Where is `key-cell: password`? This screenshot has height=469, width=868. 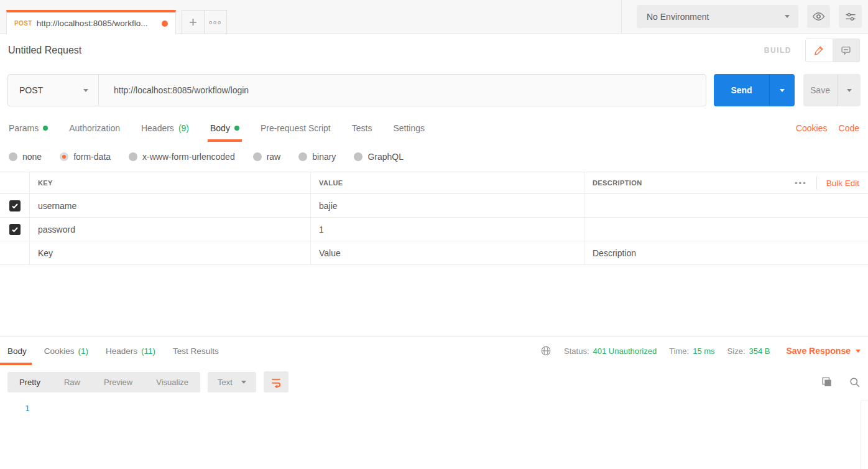
key-cell: password is located at coordinates (170, 229).